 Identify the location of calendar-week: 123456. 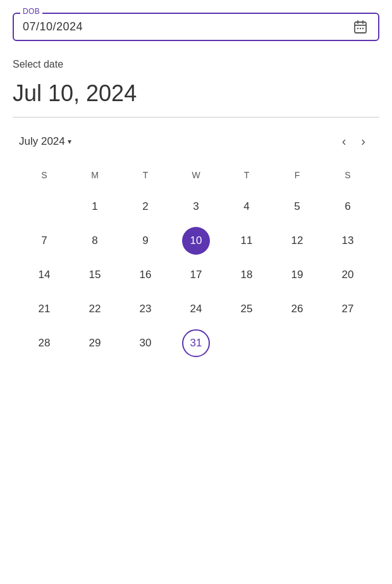
(196, 207).